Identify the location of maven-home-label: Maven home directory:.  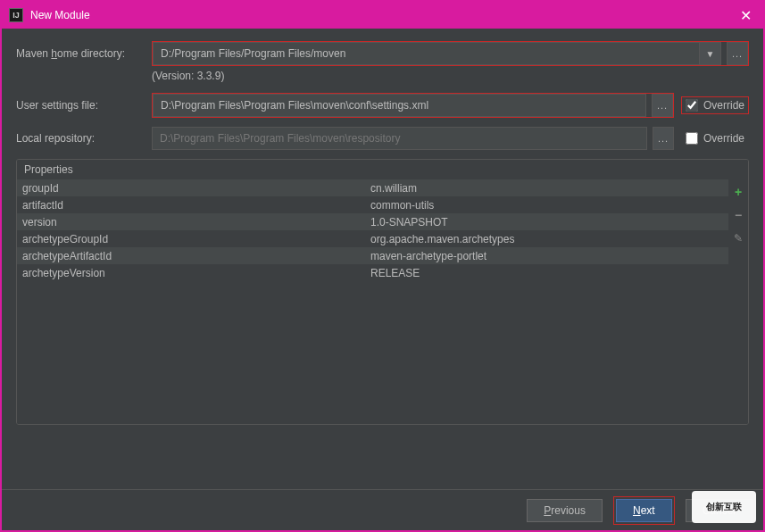
(80, 54).